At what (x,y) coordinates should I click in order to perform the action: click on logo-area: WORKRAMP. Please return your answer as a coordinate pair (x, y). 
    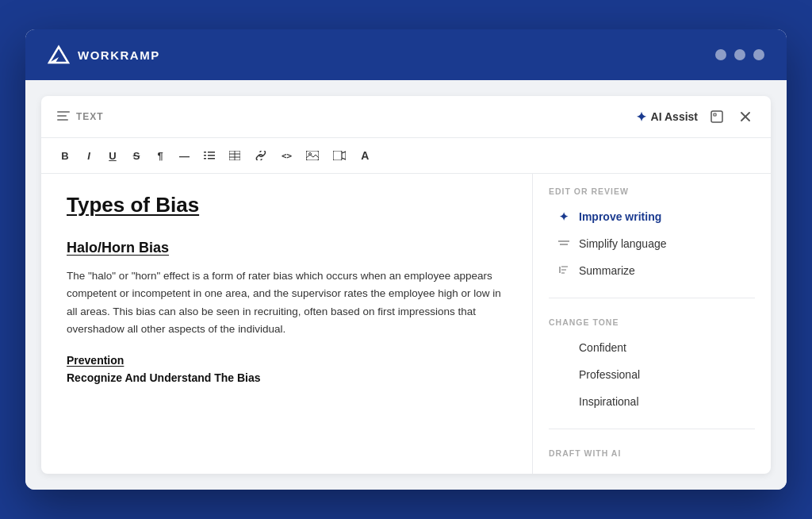
    Looking at the image, I should click on (104, 55).